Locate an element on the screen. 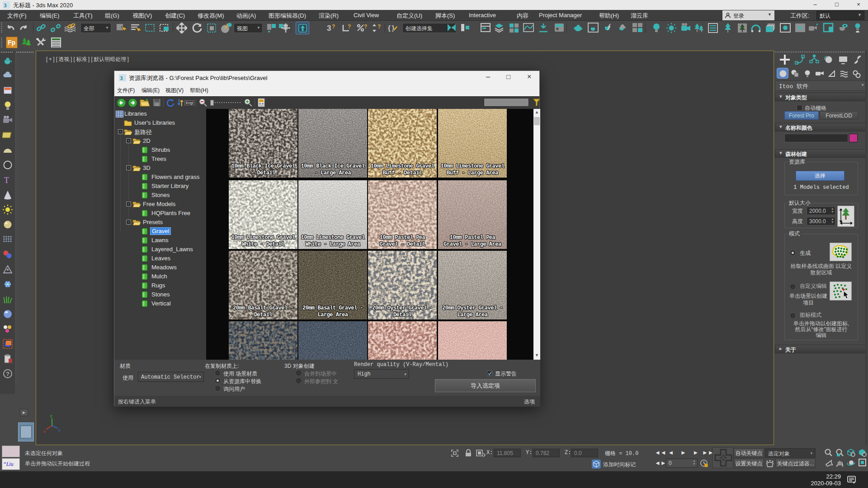 This screenshot has width=868, height=488. svg-text: z is located at coordinates (52, 416).